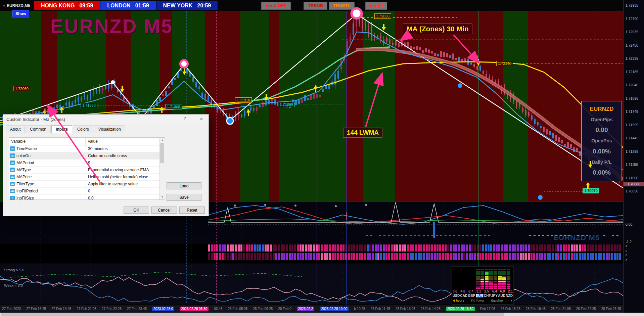  I want to click on horizontal-scrollbar, so click(322, 314).